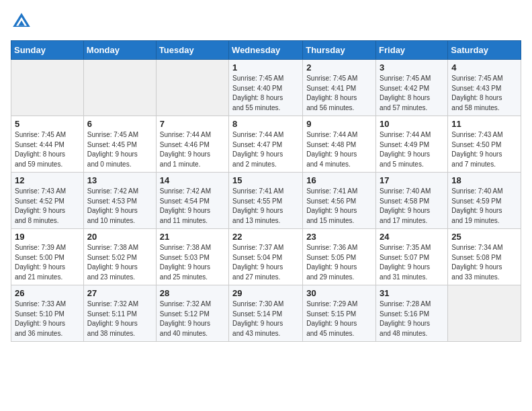 Image resolution: width=532 pixels, height=411 pixels. Describe the element at coordinates (48, 50) in the screenshot. I see `weekday-header-sunday: Sunday` at that location.